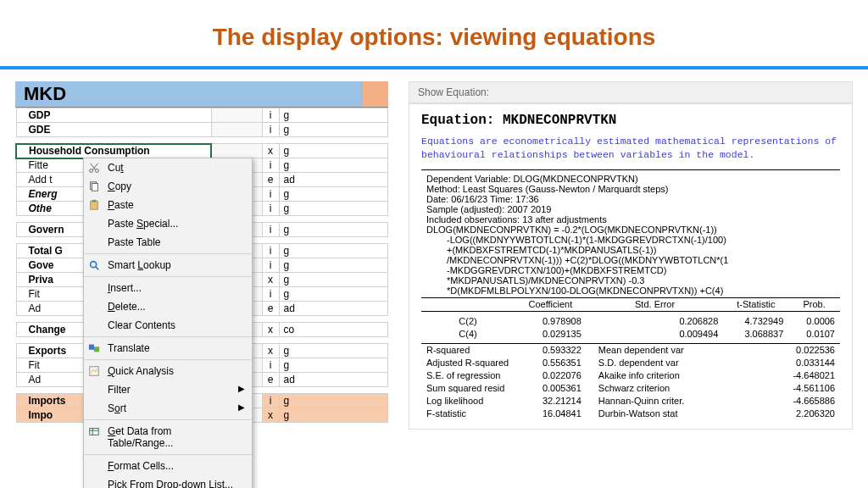  Describe the element at coordinates (168, 408) in the screenshot. I see `ctx-sort: Sort▶` at that location.